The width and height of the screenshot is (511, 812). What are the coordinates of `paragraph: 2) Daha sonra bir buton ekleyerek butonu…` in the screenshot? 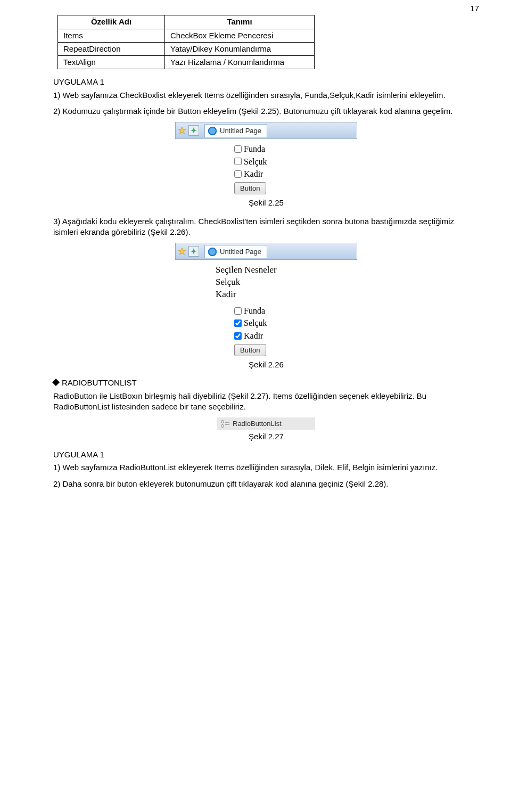 It's located at (266, 484).